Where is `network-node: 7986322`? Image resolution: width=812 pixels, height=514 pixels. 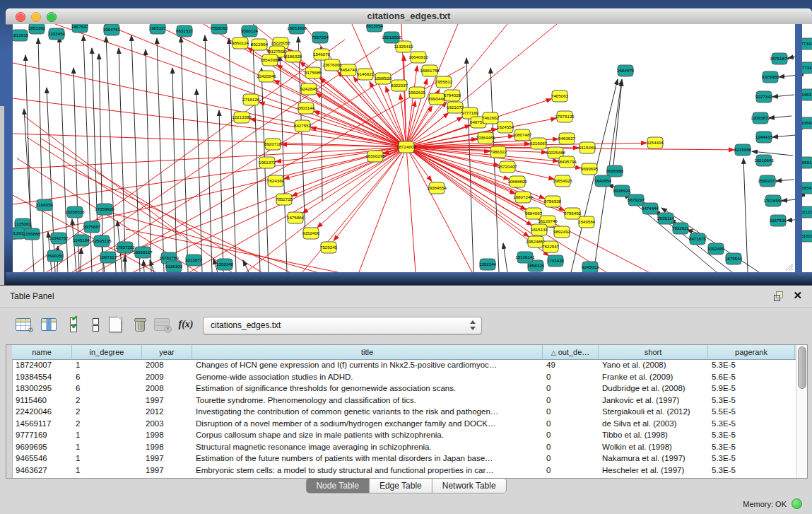 network-node: 7986322 is located at coordinates (499, 152).